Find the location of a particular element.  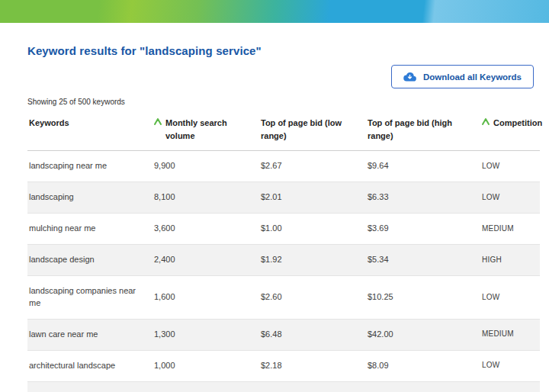

competition-cell: HIGH is located at coordinates (511, 259).